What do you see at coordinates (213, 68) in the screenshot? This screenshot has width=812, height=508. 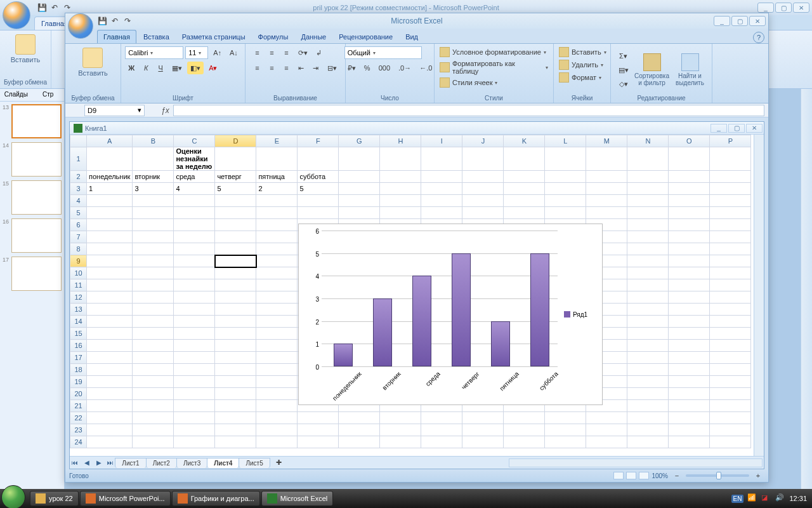 I see `font-color-button: A▾` at bounding box center [213, 68].